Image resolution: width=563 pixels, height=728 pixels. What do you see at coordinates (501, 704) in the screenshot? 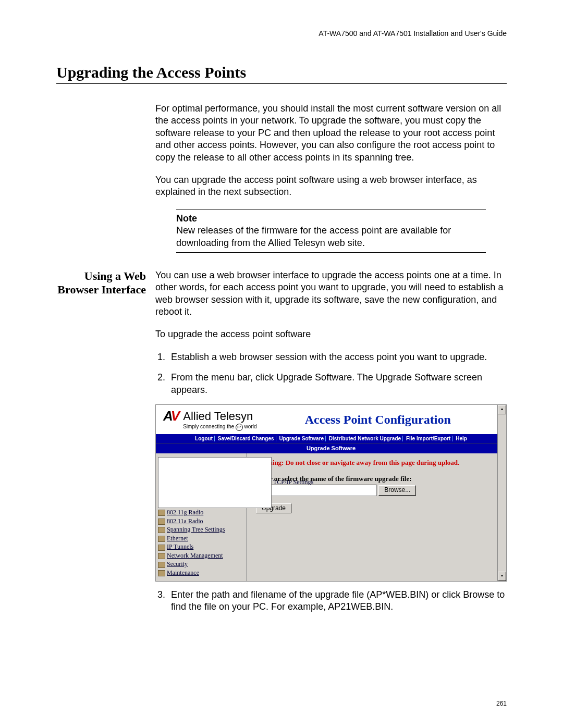
I see `page-number: 261` at bounding box center [501, 704].